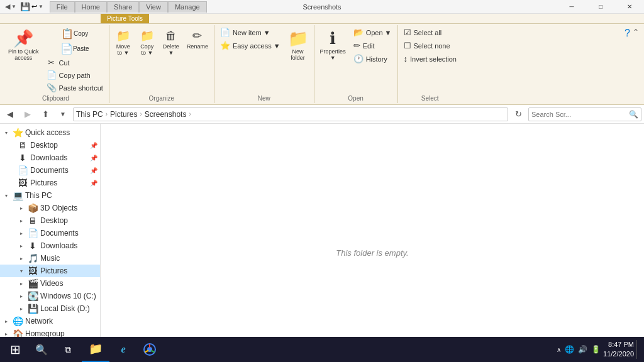 The image size is (644, 362). Describe the element at coordinates (50, 195) in the screenshot. I see `sidebar-section-this-pc: ▾ 💻 This PC` at that location.